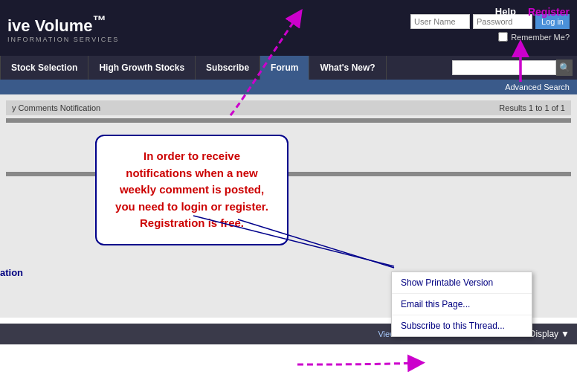  I want to click on register-link: Register, so click(549, 12).